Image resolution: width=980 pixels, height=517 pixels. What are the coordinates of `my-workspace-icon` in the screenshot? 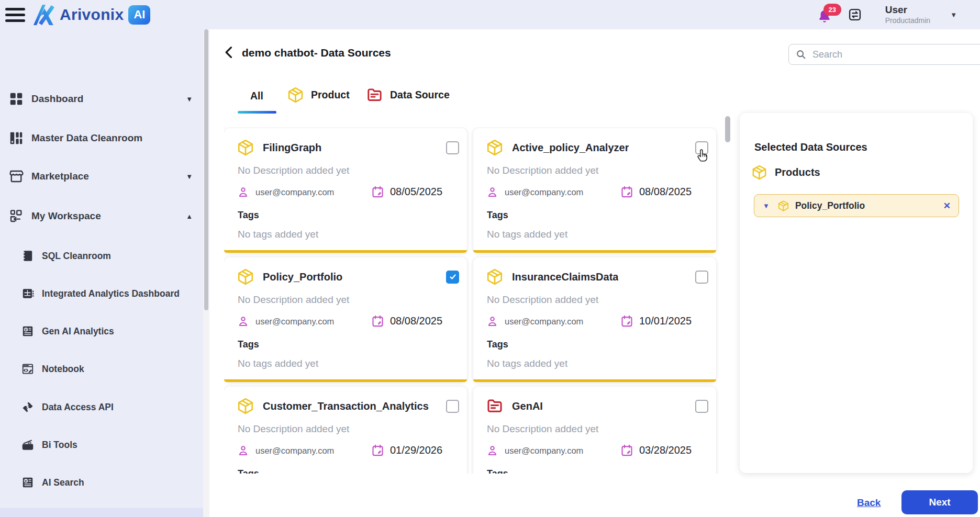 It's located at (16, 216).